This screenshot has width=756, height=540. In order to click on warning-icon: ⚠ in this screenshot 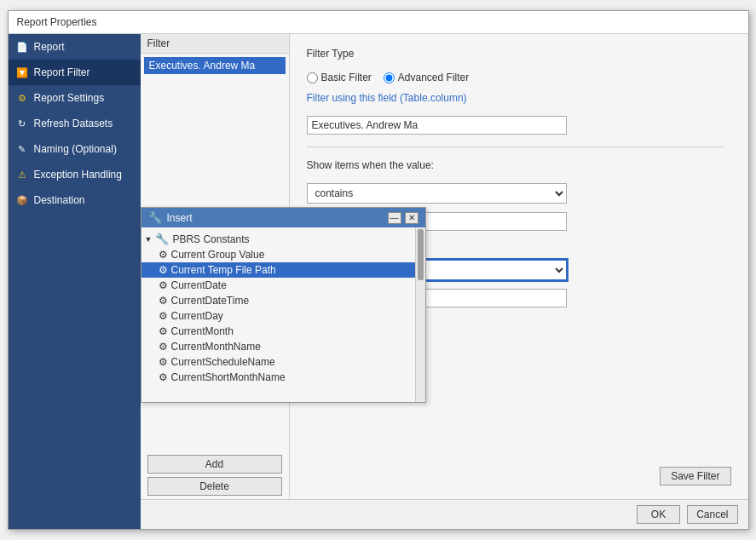, I will do `click(22, 175)`.